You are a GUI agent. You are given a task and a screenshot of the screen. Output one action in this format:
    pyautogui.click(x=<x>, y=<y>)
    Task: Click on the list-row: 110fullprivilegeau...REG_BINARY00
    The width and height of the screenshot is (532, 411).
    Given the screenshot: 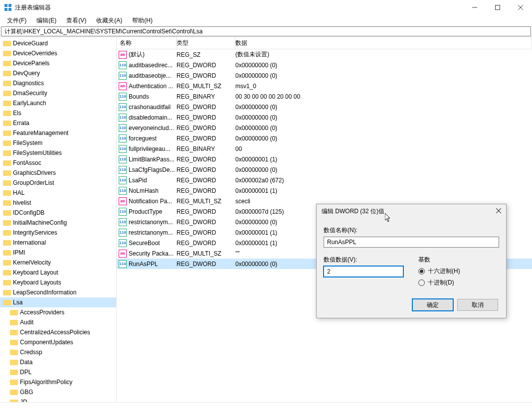 What is the action you would take?
    pyautogui.click(x=324, y=148)
    